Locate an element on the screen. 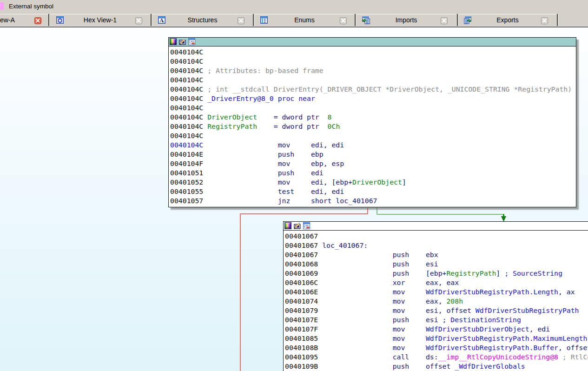  asm-line: 0040104C RegistryPath = dword ptr 0Ch is located at coordinates (373, 126).